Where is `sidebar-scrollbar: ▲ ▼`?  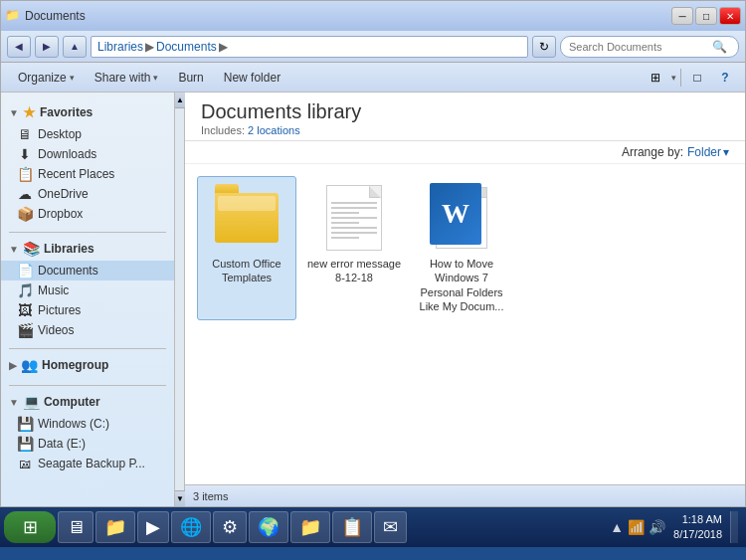
sidebar-scrollbar: ▲ ▼ is located at coordinates (179, 299).